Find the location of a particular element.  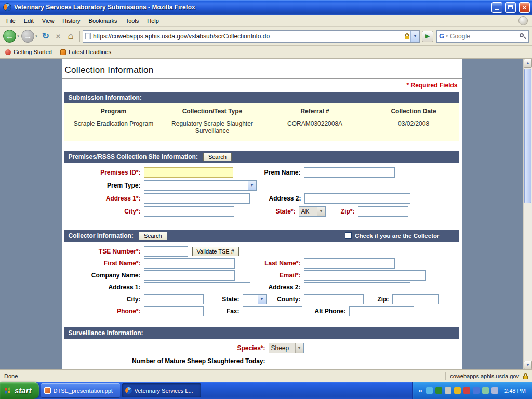

taskbar-task-powerpoint: DTSE_presentation.ppt is located at coordinates (81, 391).